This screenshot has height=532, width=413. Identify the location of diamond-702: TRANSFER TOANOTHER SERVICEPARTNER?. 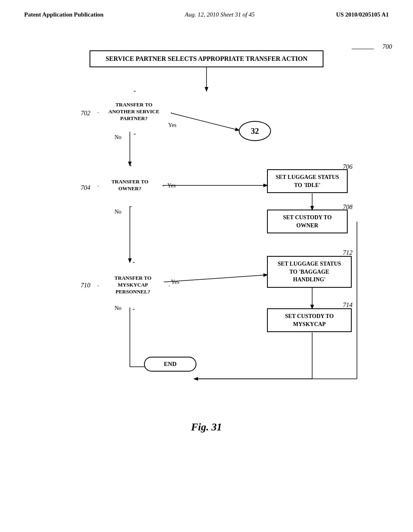
(134, 112).